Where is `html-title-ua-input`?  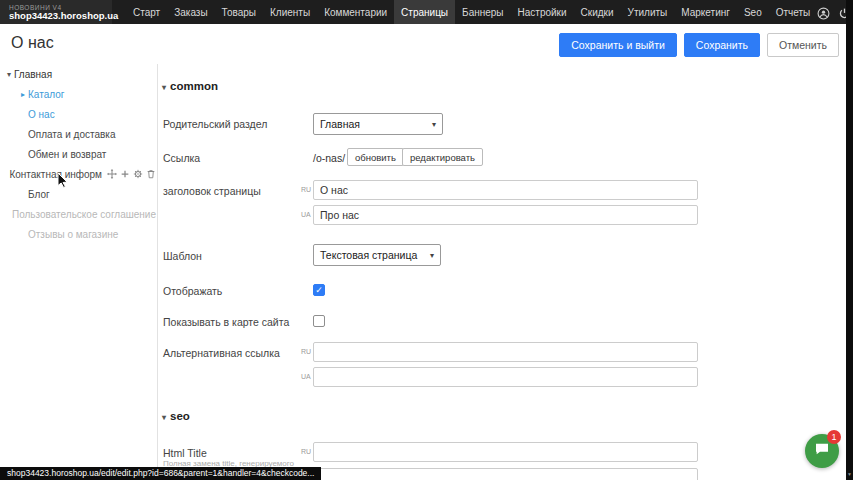
html-title-ua-input is located at coordinates (506, 474).